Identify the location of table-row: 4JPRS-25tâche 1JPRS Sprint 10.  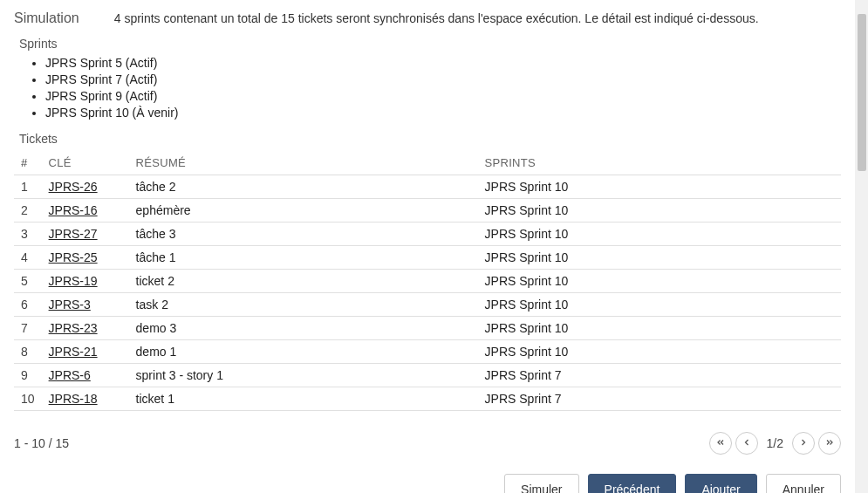
(427, 258).